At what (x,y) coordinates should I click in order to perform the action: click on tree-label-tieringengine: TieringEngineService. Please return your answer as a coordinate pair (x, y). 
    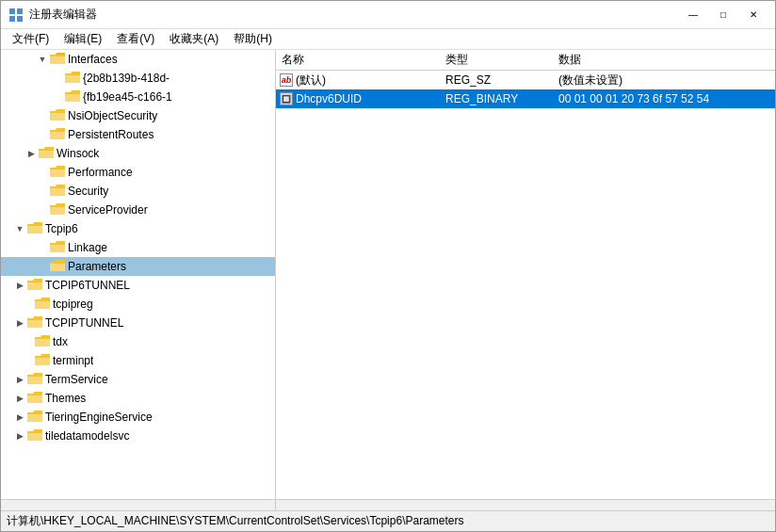
    Looking at the image, I should click on (99, 417).